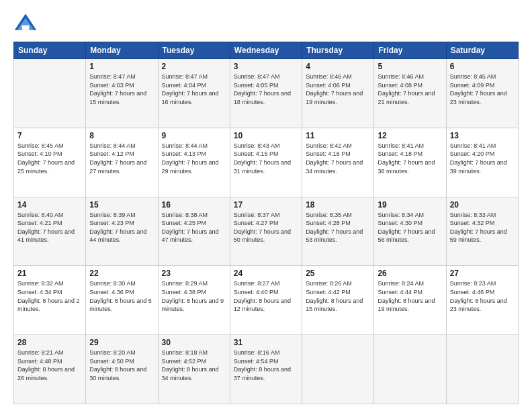 This screenshot has height=411, width=532. Describe the element at coordinates (50, 342) in the screenshot. I see `day-number: 28` at that location.